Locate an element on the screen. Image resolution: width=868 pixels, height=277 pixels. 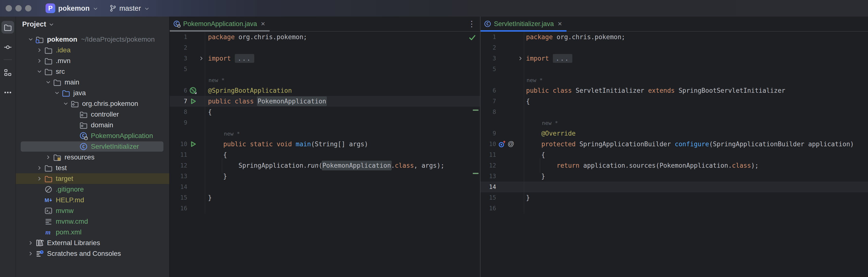
tree-item-controller: controller is located at coordinates (92, 114).